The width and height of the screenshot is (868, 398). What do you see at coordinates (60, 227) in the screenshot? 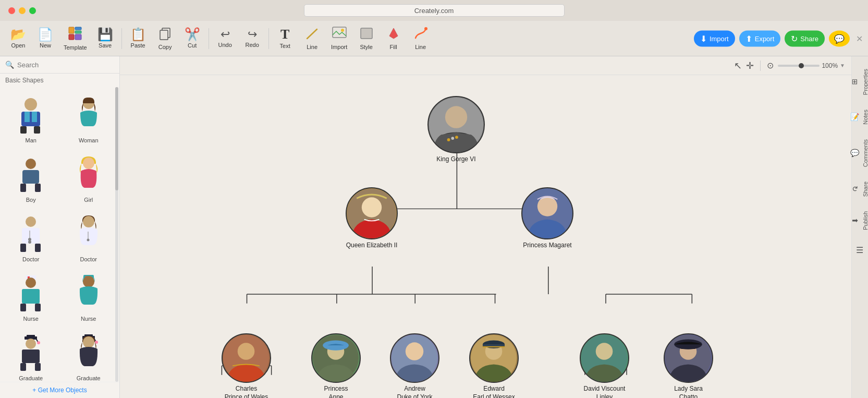
I see `shapes-sidebar: 🔍 Basic Shapes` at bounding box center [60, 227].